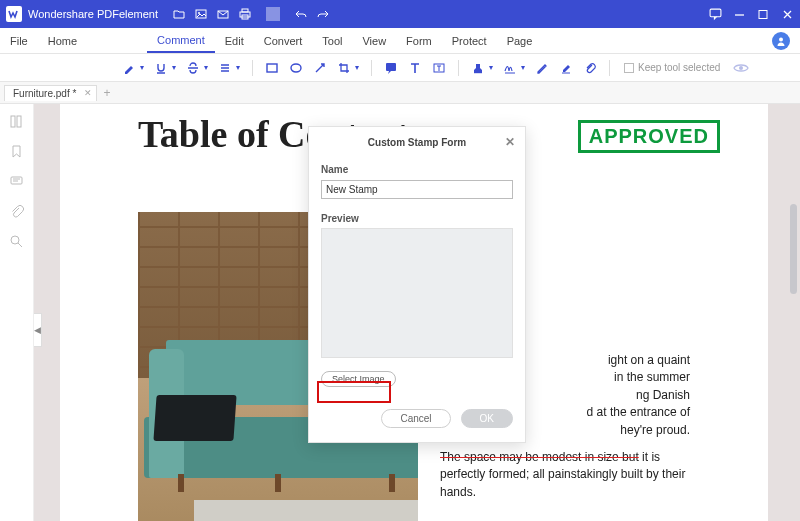 Image resolution: width=800 pixels, height=521 pixels. What do you see at coordinates (179, 14) in the screenshot?
I see `open-file-icon` at bounding box center [179, 14].